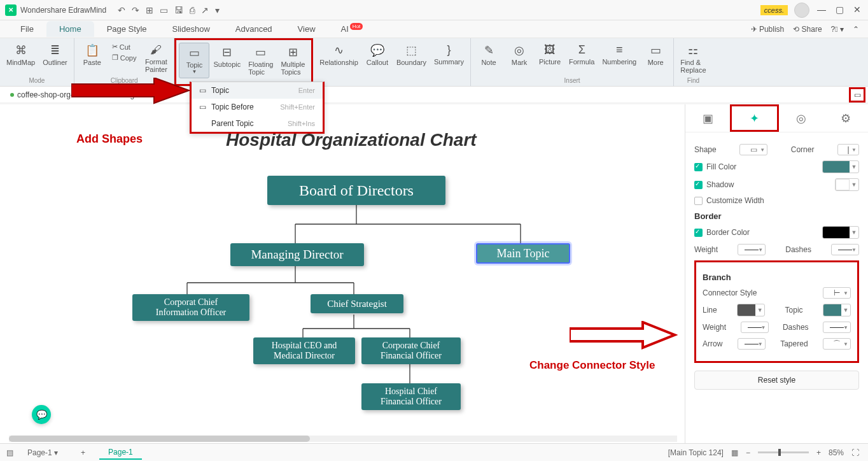 Image resolution: width=868 pixels, height=461 pixels. Describe the element at coordinates (27, 29) in the screenshot. I see `tab-file: File` at that location.